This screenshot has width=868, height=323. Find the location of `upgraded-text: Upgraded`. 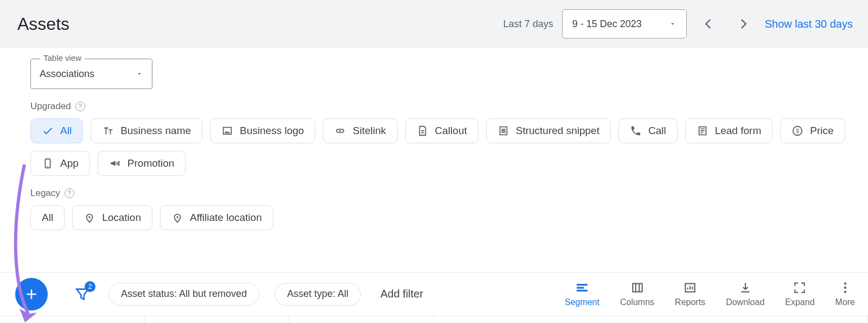

upgraded-text: Upgraded is located at coordinates (51, 106).